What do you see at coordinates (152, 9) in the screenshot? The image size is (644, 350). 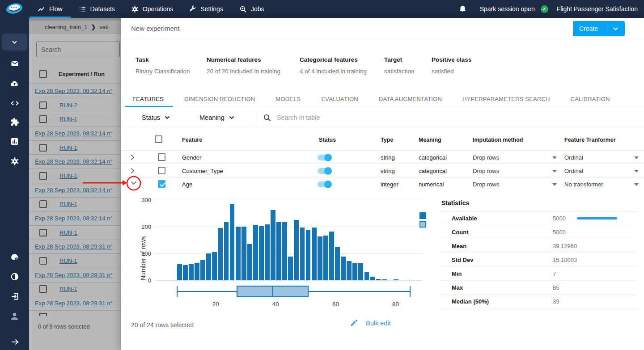 I see `nav-tab-operations: Operations` at bounding box center [152, 9].